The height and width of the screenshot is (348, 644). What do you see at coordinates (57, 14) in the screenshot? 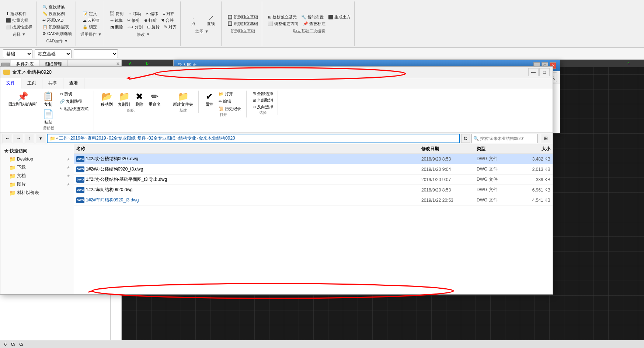
I see `set-scale-btn: 📏 设置比例` at bounding box center [57, 14].